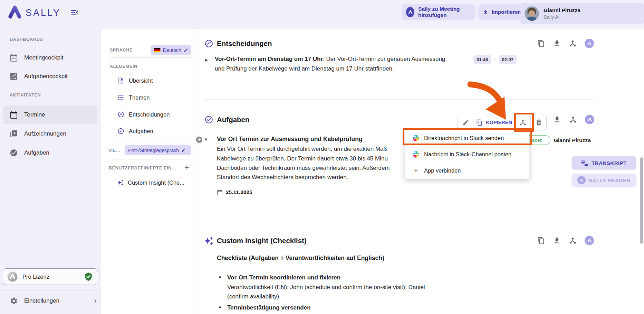  I want to click on general-label: ALLGEMEIN, so click(124, 66).